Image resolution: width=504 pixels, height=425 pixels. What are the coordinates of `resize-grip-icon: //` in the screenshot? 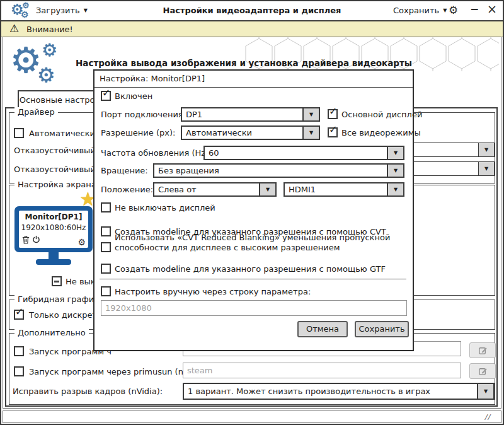 It's located at (488, 417).